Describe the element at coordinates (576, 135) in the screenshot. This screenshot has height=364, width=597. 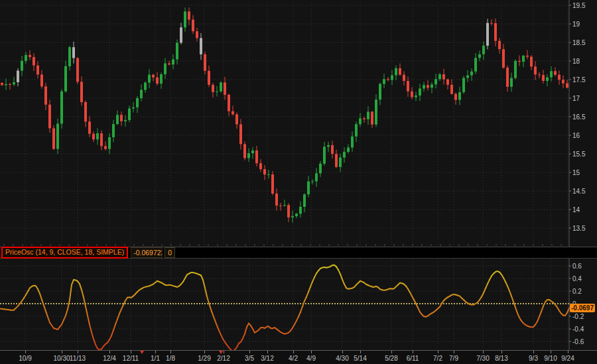
I see `price-axis-label: 16` at that location.